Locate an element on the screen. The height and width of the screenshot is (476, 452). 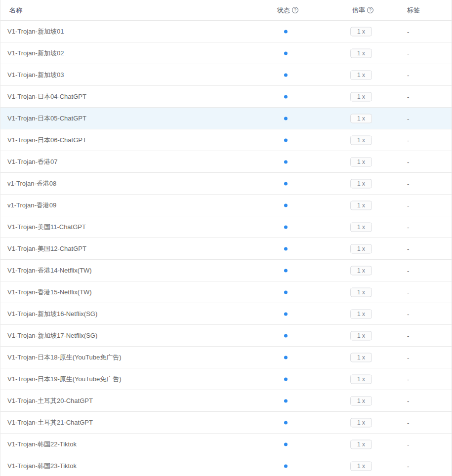
column-header-name-label: 名称 is located at coordinates (16, 10).